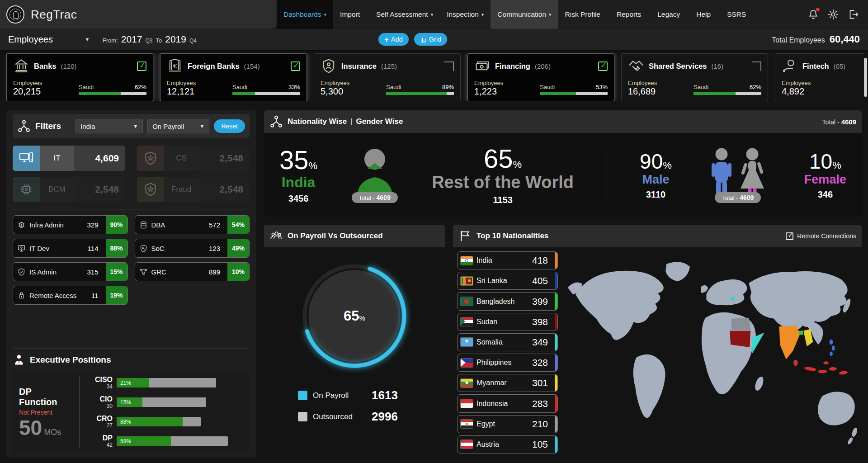  Describe the element at coordinates (69, 189) in the screenshot. I see `department-tile: BCM 2,548` at that location.